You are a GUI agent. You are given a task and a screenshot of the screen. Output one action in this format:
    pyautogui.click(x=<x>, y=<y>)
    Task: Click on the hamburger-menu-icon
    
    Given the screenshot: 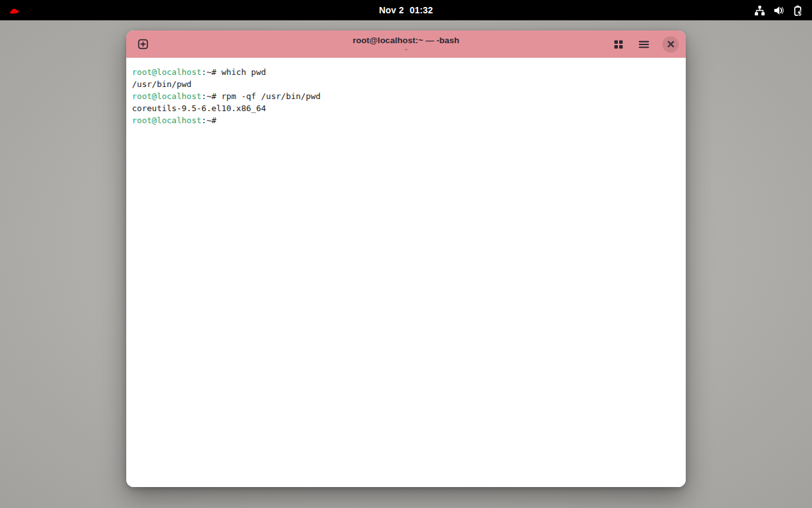 What is the action you would take?
    pyautogui.click(x=644, y=44)
    